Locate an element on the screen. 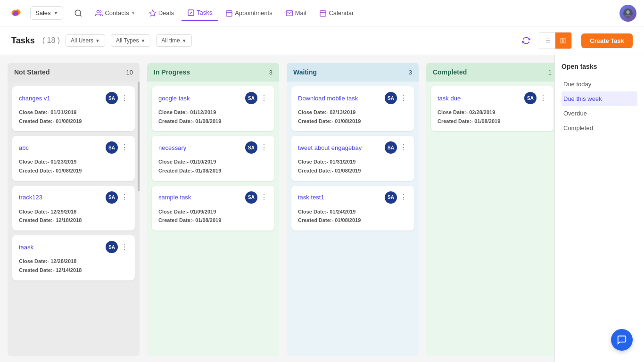 This screenshot has height=362, width=644. column-in-progress-header: In Progress 3 is located at coordinates (213, 72).